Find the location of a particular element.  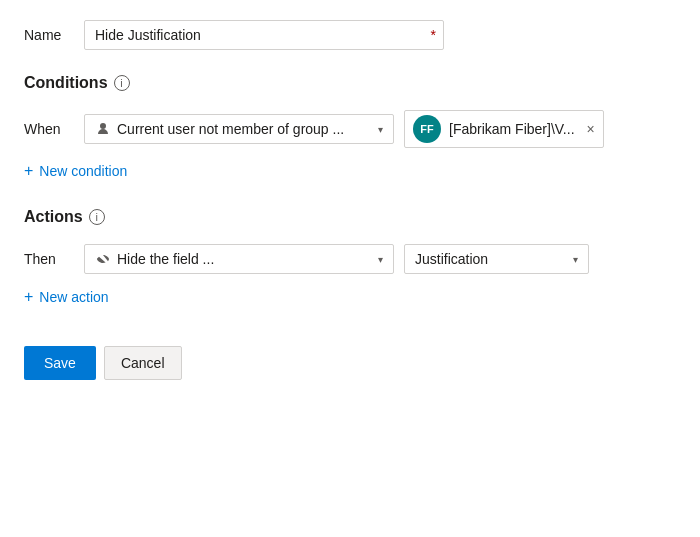

when-label: When is located at coordinates (49, 129).